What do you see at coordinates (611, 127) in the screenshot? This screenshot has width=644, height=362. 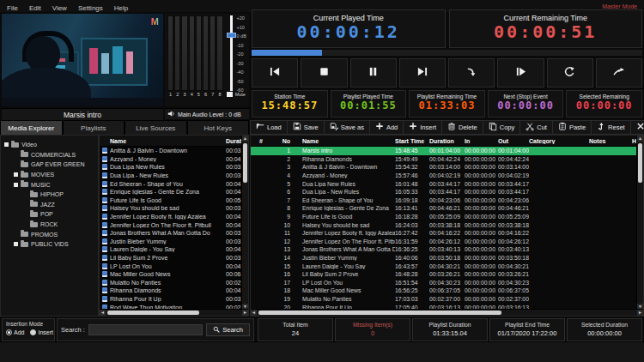 I see `reset-button: Reset` at bounding box center [611, 127].